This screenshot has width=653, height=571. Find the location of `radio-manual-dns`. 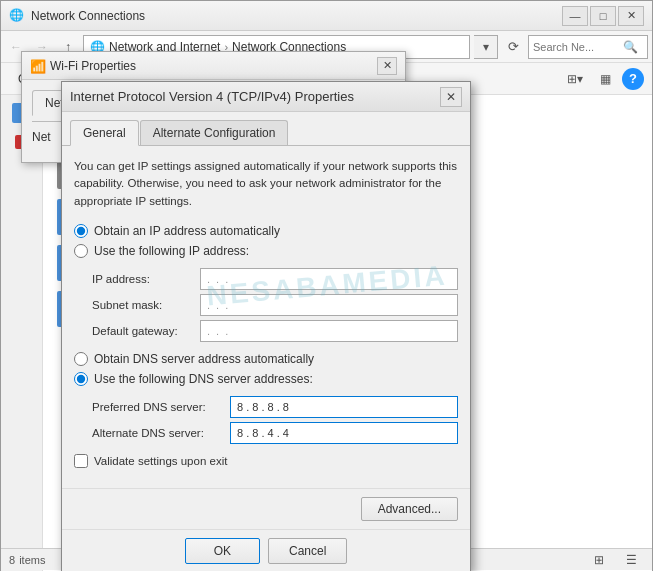

radio-manual-dns is located at coordinates (81, 379).